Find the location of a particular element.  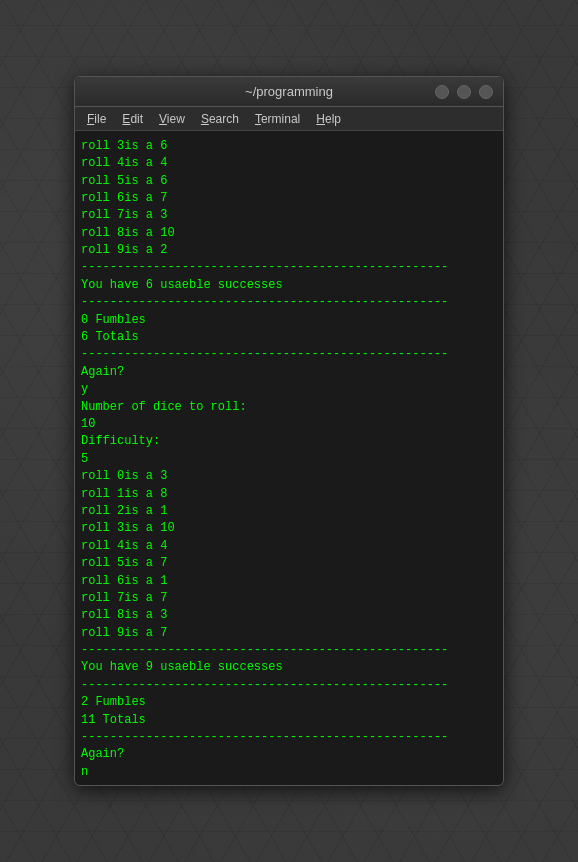

minimize-button is located at coordinates (442, 92).